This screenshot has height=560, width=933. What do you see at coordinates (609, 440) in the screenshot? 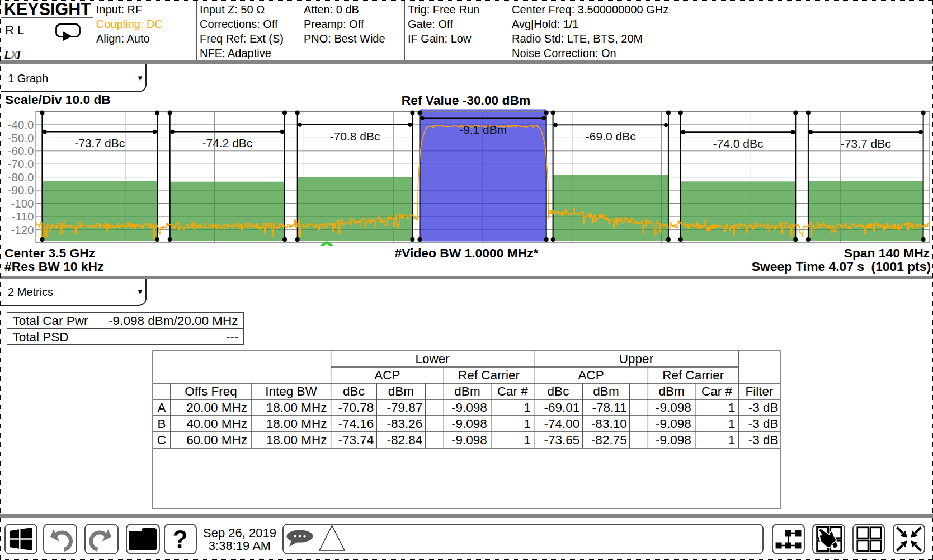
I see `svg-text: -82.75` at bounding box center [609, 440].